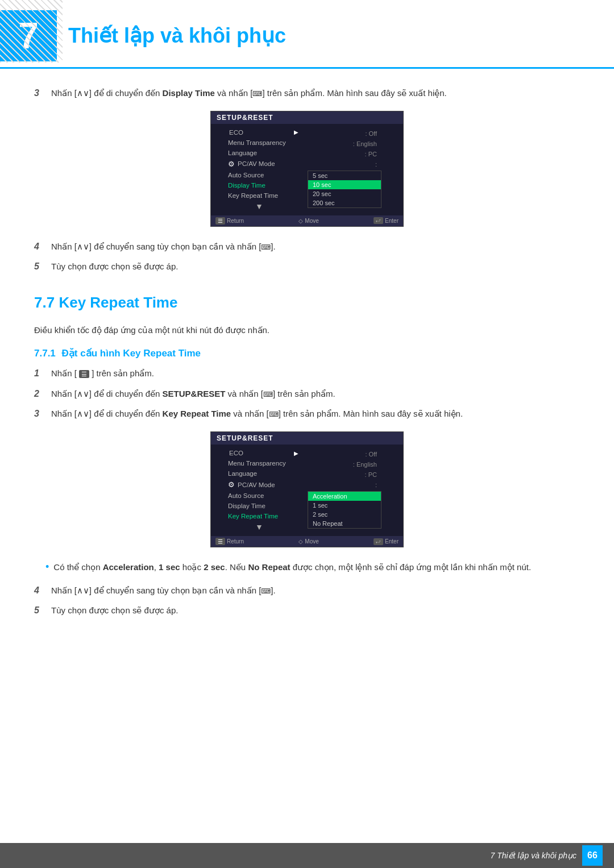 The width and height of the screenshot is (614, 868). What do you see at coordinates (307, 490) in the screenshot?
I see `menu2-body: ECO ▶ Menu Transparency Language ⚙ PC/AV…` at bounding box center [307, 490].